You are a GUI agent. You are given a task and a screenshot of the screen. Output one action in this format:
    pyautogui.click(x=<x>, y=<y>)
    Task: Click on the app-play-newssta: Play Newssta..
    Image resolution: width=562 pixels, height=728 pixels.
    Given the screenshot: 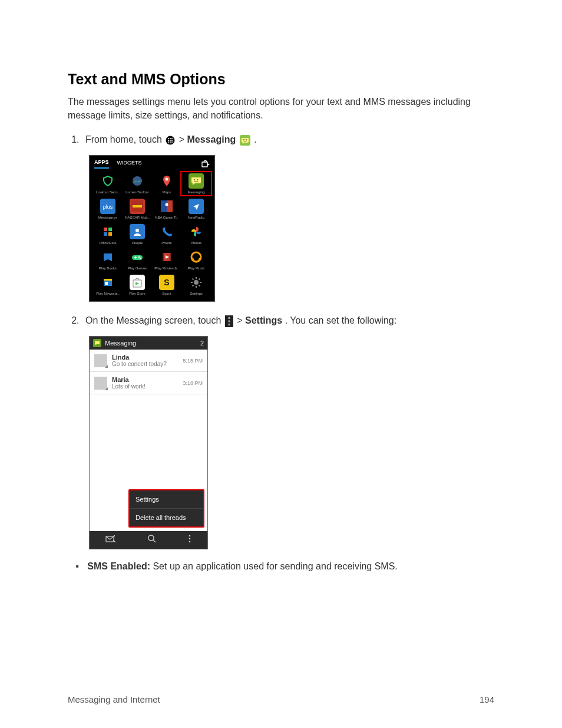 What is the action you would take?
    pyautogui.click(x=108, y=285)
    